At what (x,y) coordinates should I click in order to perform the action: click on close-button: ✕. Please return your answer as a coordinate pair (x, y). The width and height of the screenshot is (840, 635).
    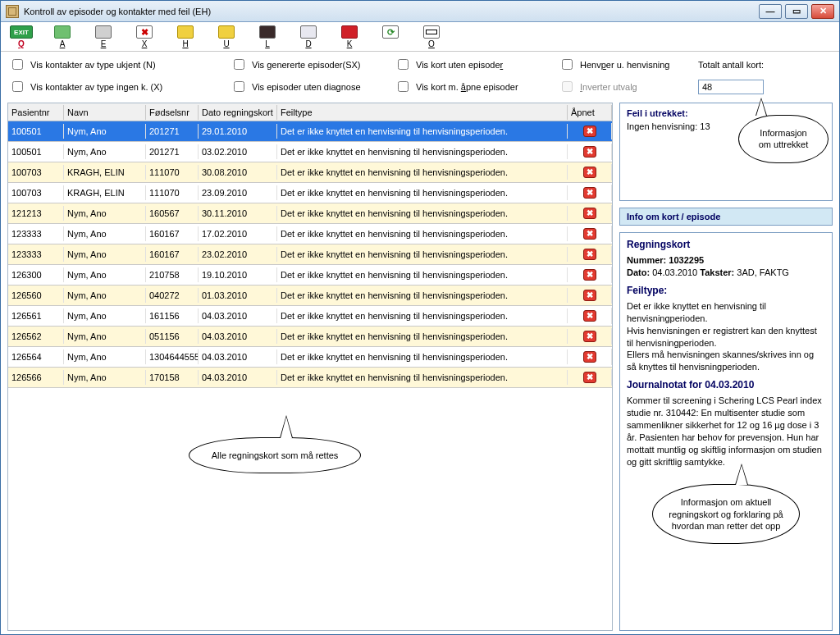
    Looking at the image, I should click on (823, 11).